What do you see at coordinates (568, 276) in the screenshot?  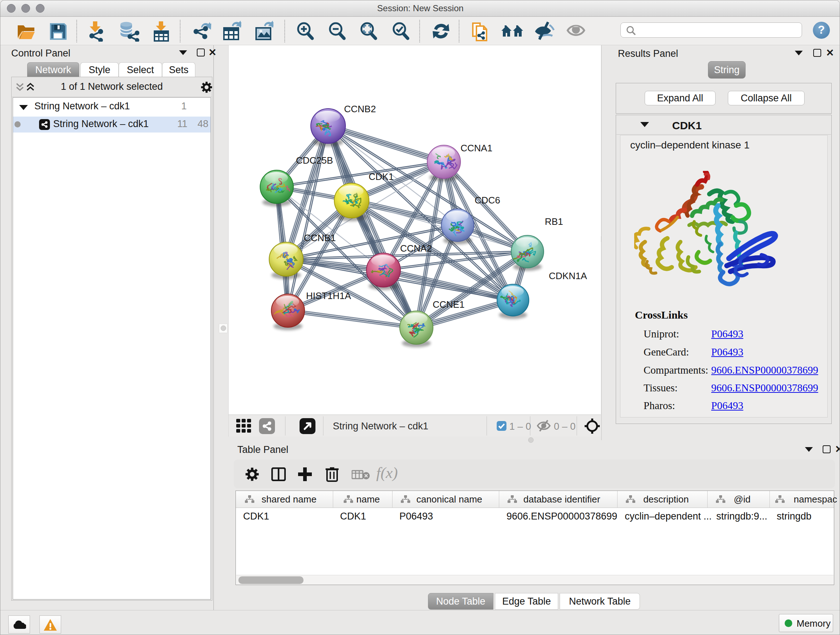 I see `svg-text: CDKN1A` at bounding box center [568, 276].